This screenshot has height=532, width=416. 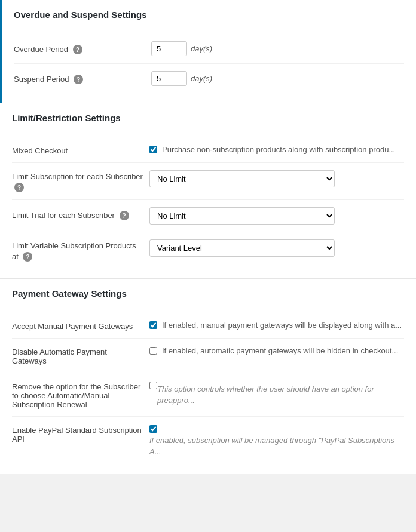 I want to click on accept-manual-label: Accept Manual Payment Gateways, so click(x=72, y=326).